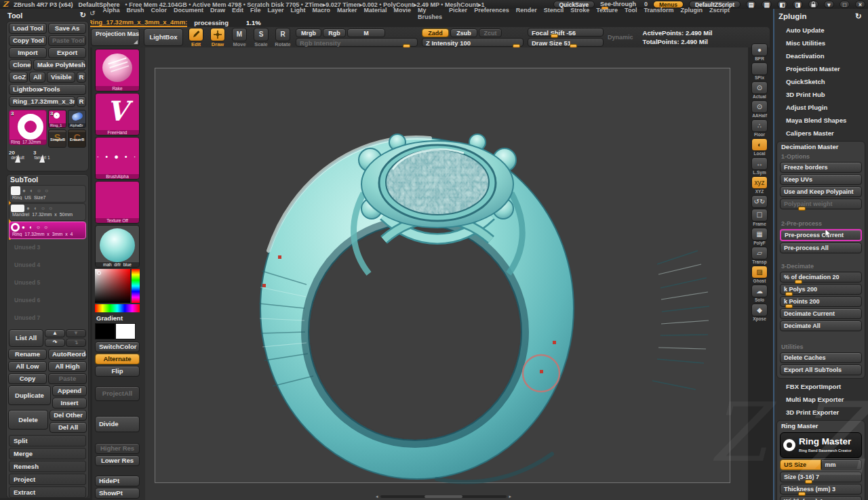 The height and width of the screenshot is (500, 868). I want to click on view-toggle-button: ↺↻, so click(760, 202).